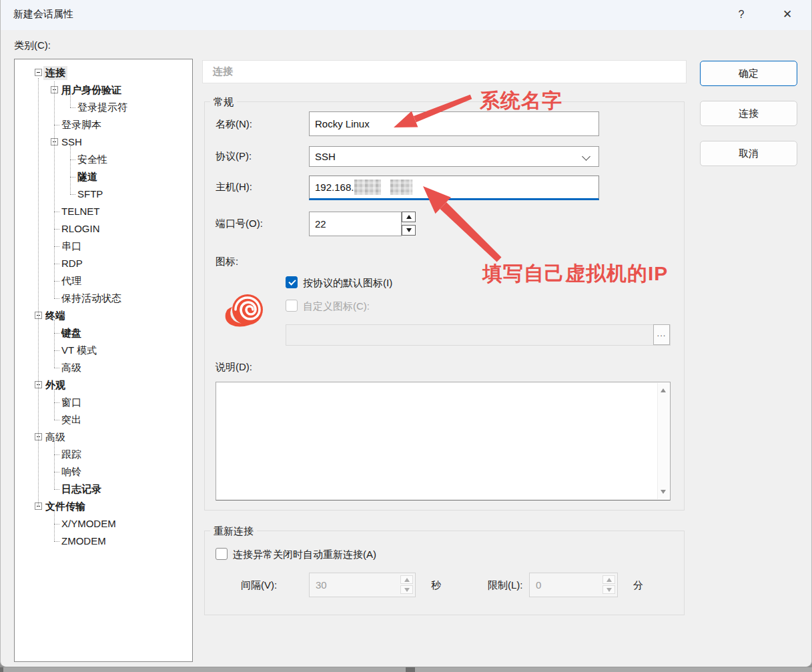 Image resolution: width=812 pixels, height=672 pixels. I want to click on host-value: 192.168., so click(334, 187).